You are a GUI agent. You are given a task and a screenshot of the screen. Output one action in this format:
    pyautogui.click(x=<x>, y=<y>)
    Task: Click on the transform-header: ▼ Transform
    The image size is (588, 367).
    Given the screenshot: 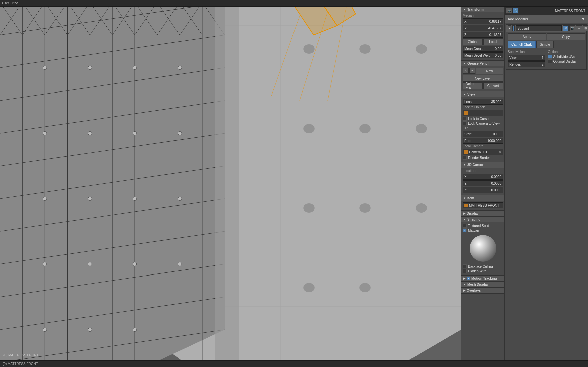 What is the action you would take?
    pyautogui.click(x=483, y=9)
    